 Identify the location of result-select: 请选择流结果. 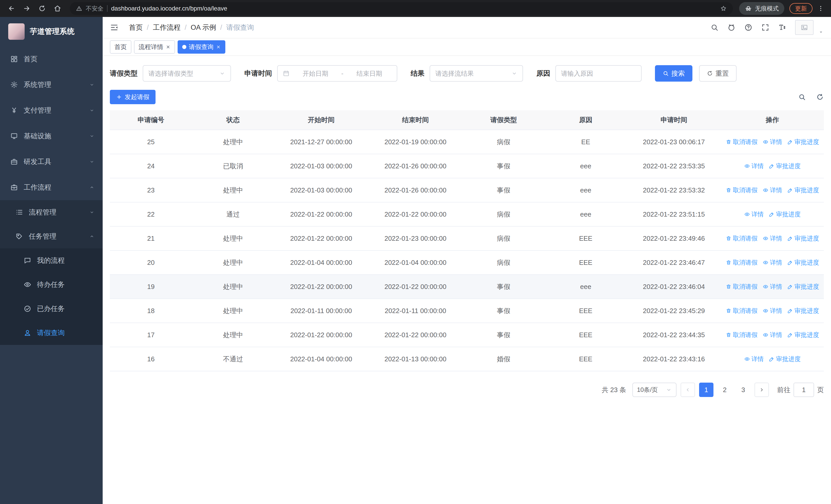
(476, 73).